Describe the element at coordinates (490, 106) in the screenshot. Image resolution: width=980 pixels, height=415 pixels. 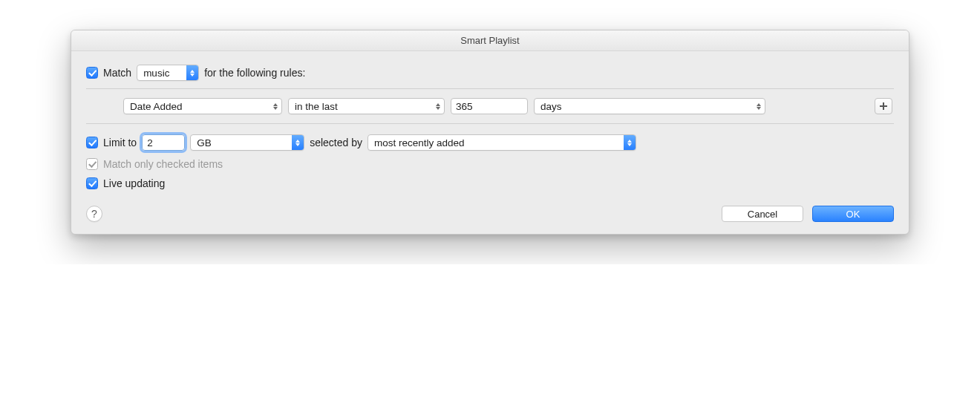
I see `rule-row: Date Added in the last 365 days` at that location.